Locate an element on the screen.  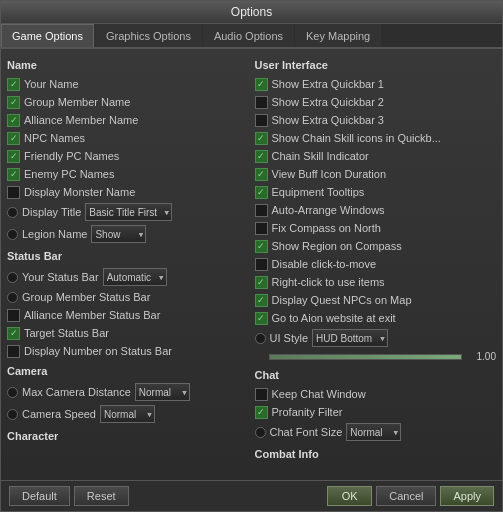
option-show-extra-quickbar-3: Show Extra Quickbar 3 is located at coordinates (376, 120).